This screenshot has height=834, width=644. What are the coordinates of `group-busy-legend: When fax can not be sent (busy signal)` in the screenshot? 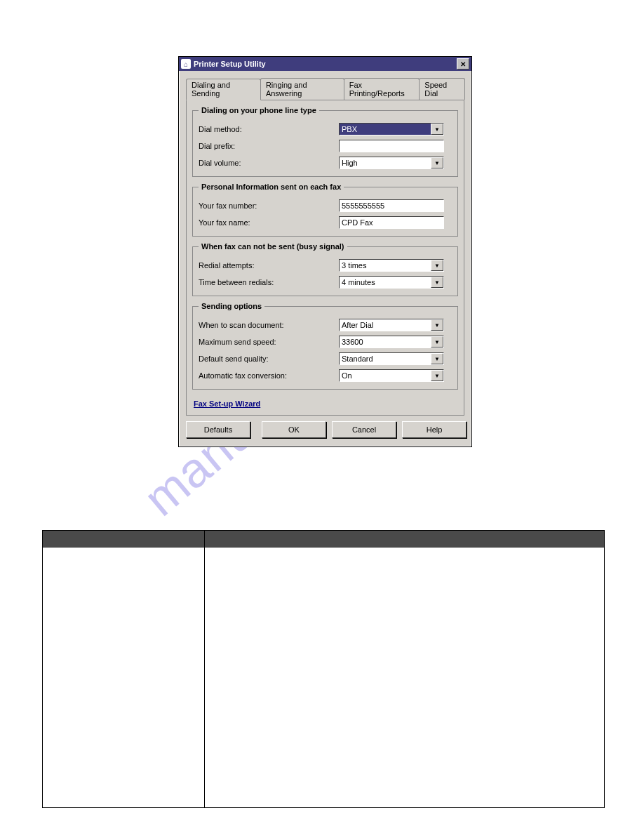 It's located at (273, 246).